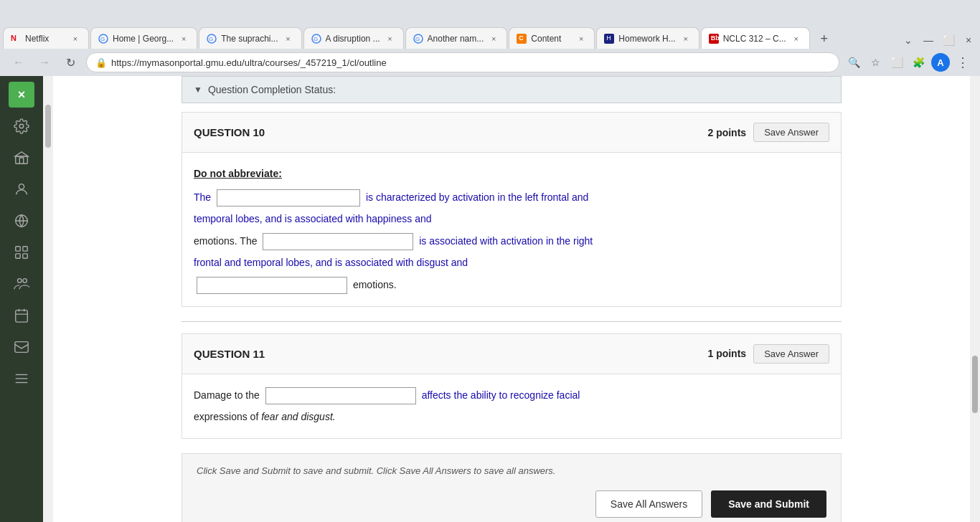 Image resolution: width=980 pixels, height=522 pixels. Describe the element at coordinates (45, 39) in the screenshot. I see `tab-netflix-title: Netflix` at that location.